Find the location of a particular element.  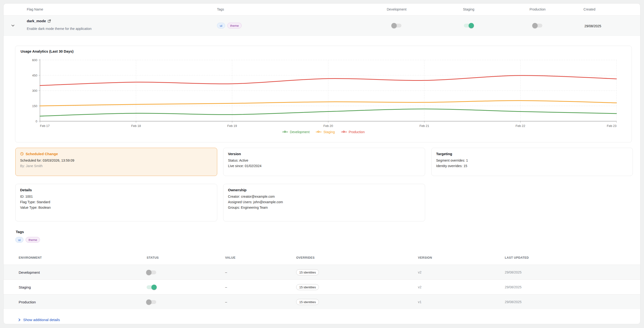

production-toggle is located at coordinates (538, 25).